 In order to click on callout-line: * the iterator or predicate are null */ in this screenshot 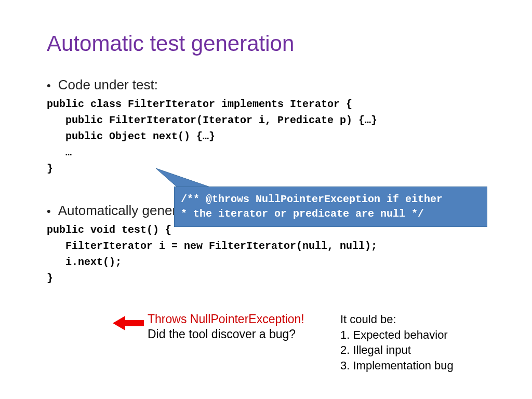, I will do `click(330, 214)`.